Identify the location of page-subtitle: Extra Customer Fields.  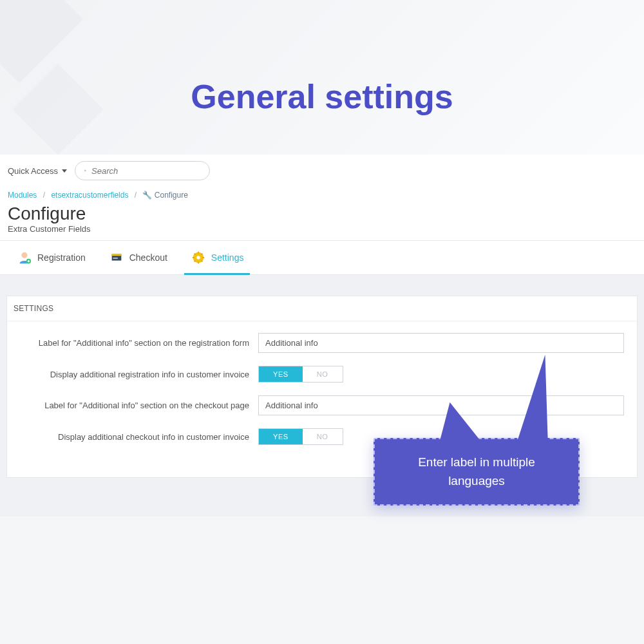
(322, 229).